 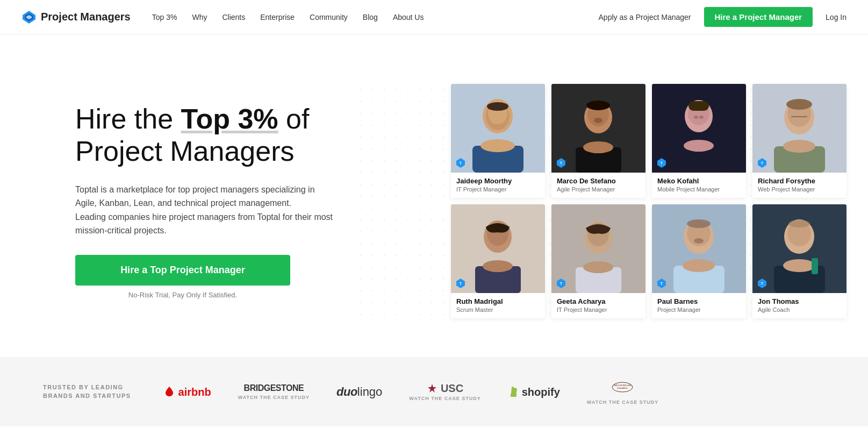 I want to click on profile-name-meko: Meko Kofahl, so click(x=699, y=181).